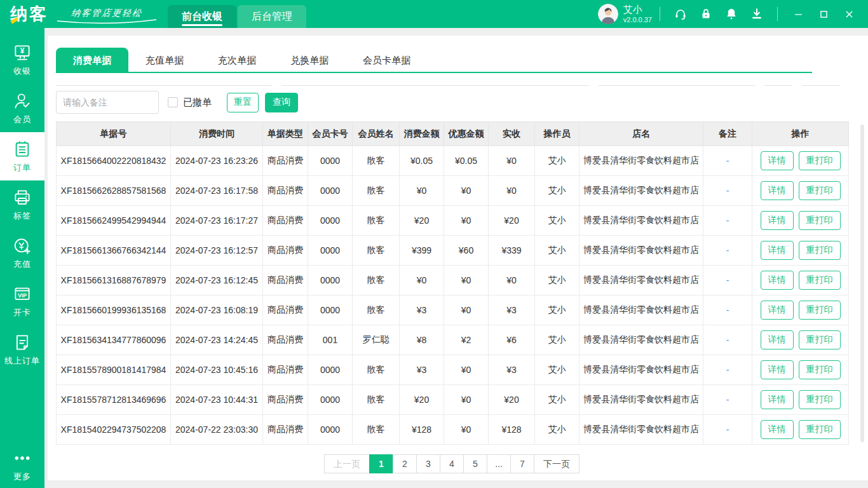 The image size is (868, 488). What do you see at coordinates (801, 134) in the screenshot?
I see `column-header-操作: 操作` at bounding box center [801, 134].